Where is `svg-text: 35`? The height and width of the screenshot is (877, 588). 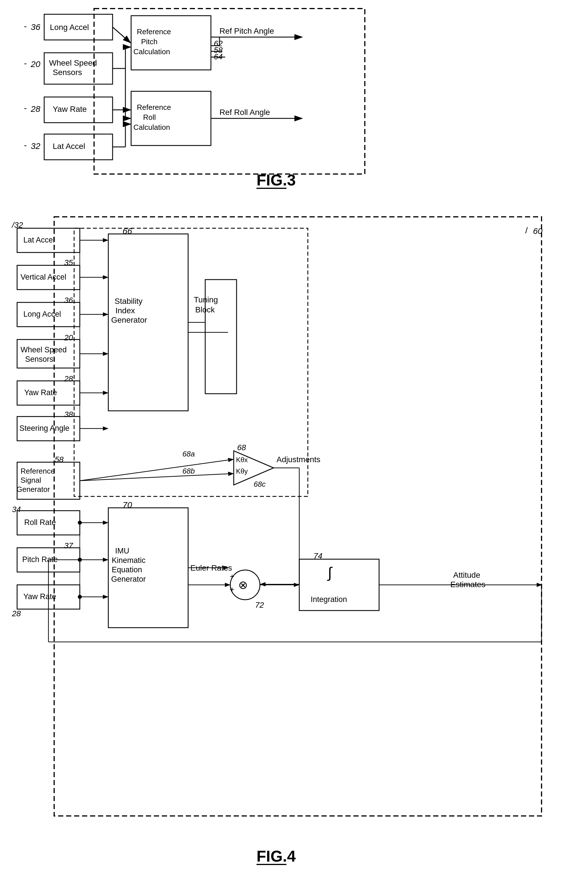
svg-text: 35 is located at coordinates (69, 263).